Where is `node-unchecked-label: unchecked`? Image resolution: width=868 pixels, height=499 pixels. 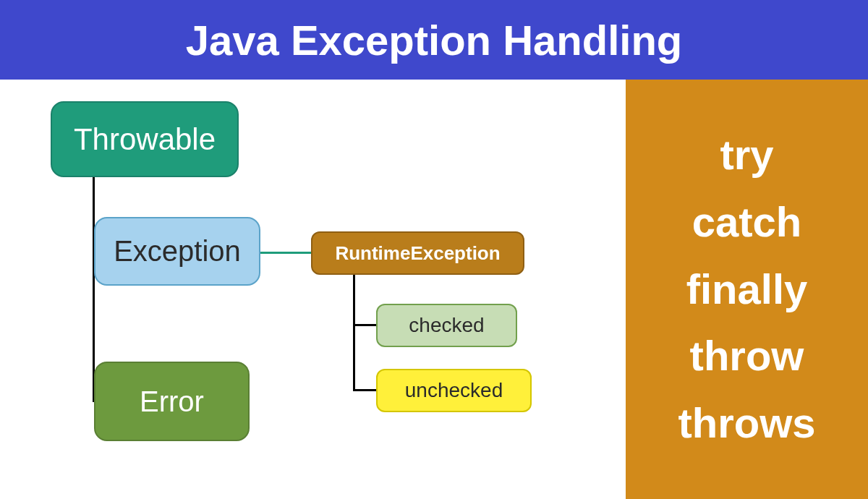
node-unchecked-label: unchecked is located at coordinates (454, 391).